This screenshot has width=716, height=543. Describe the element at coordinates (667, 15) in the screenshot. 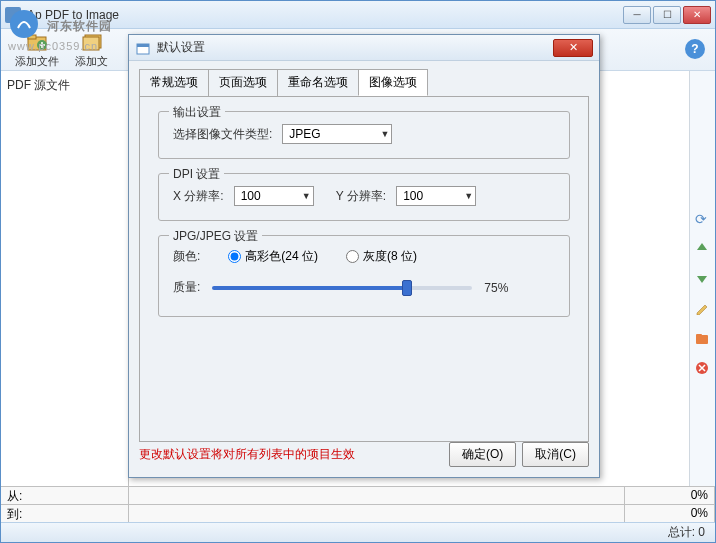

I see `maximize-button: ☐` at that location.